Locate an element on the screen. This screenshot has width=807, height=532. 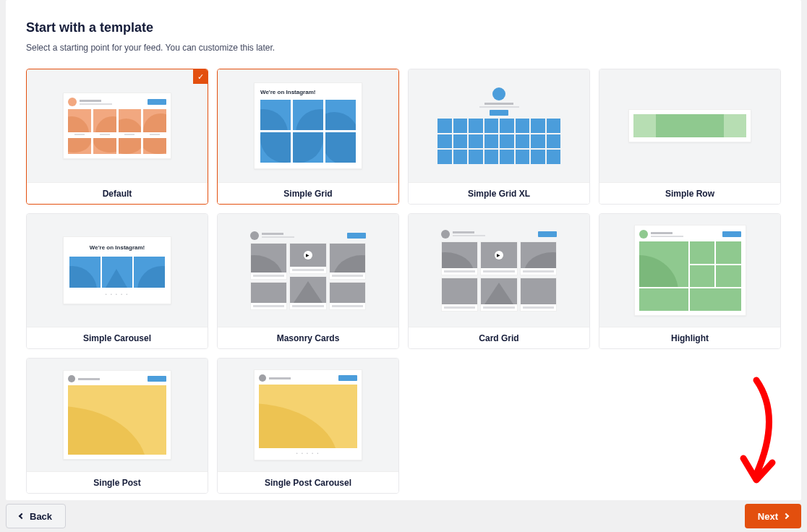
next-label: Next is located at coordinates (768, 516).